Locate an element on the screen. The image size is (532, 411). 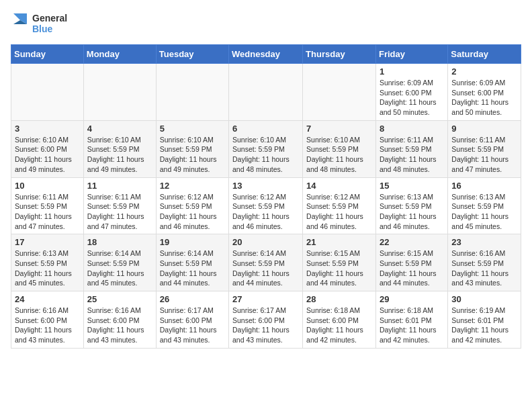
calendar-cell: 12Sunrise: 6:12 AM Sunset: 5:59 PM Dayli… is located at coordinates (192, 205).